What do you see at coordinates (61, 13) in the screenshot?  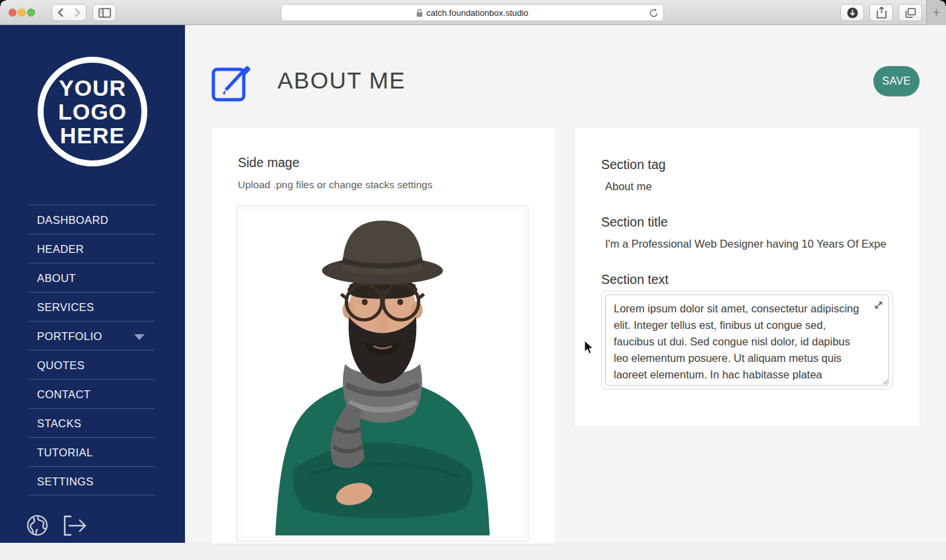 I see `chevron-left-icon` at bounding box center [61, 13].